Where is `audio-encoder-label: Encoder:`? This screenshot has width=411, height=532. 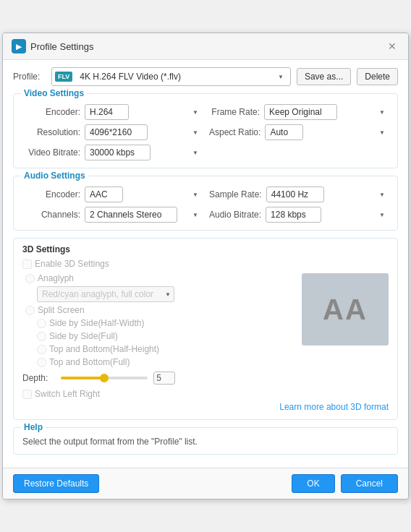
audio-encoder-label: Encoder: is located at coordinates (51, 194).